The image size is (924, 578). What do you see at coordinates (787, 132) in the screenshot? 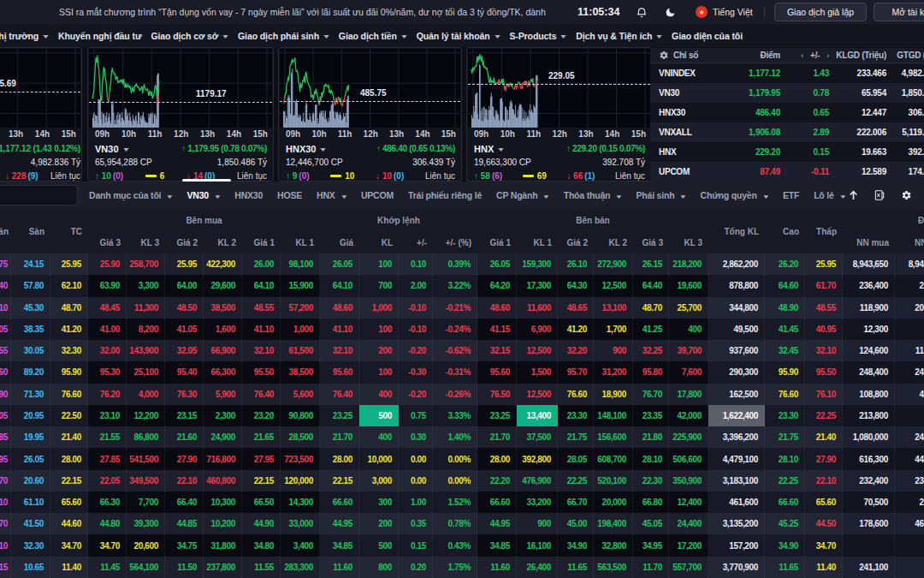
I see `index-row-vnxall: VNXALL 1,906.08 2.89 222.006 5,119.354` at bounding box center [787, 132].